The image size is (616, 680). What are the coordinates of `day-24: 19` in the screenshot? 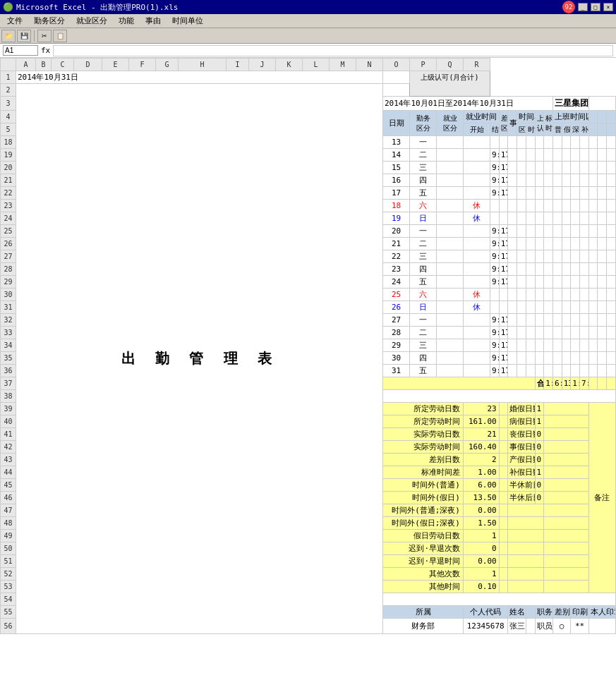 It's located at (397, 219).